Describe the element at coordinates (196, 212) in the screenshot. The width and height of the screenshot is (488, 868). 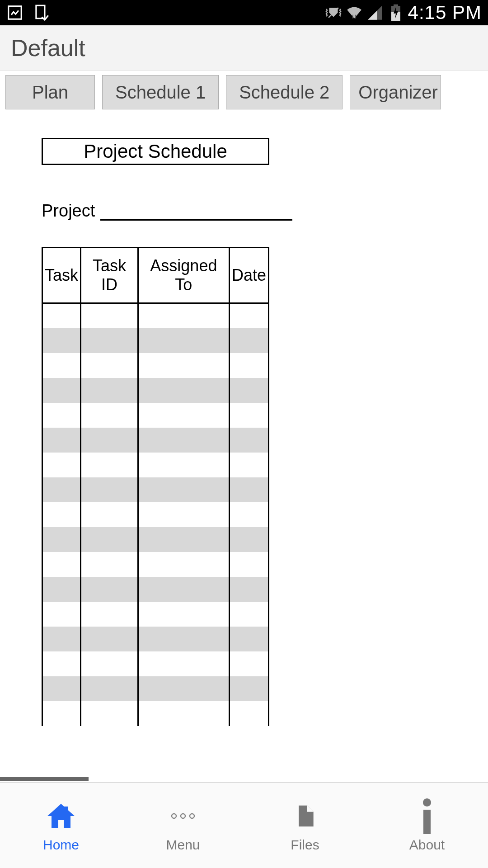
I see `project-input` at that location.